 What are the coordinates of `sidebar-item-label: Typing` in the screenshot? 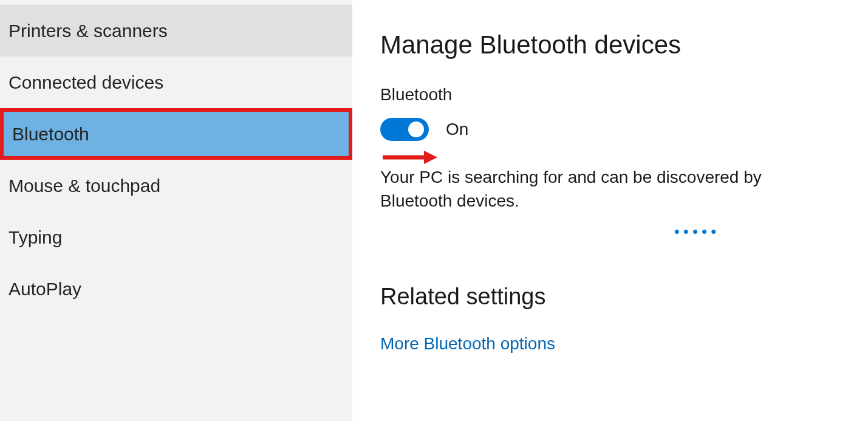 It's located at (35, 238).